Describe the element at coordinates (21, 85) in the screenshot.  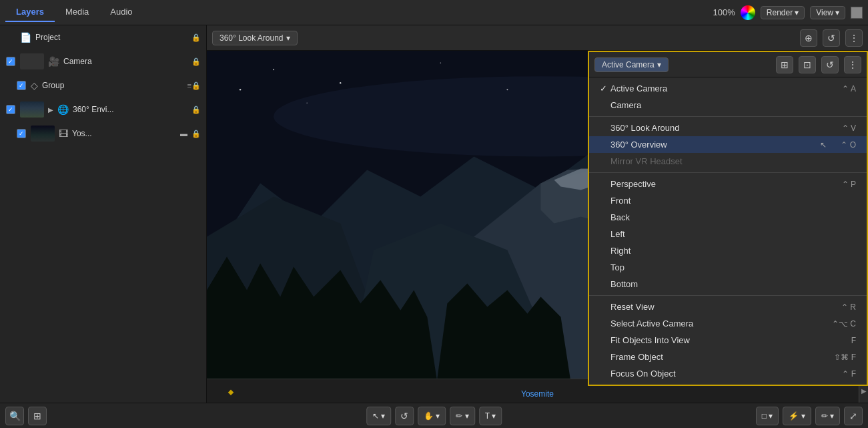
I see `layer-visibility-group` at that location.